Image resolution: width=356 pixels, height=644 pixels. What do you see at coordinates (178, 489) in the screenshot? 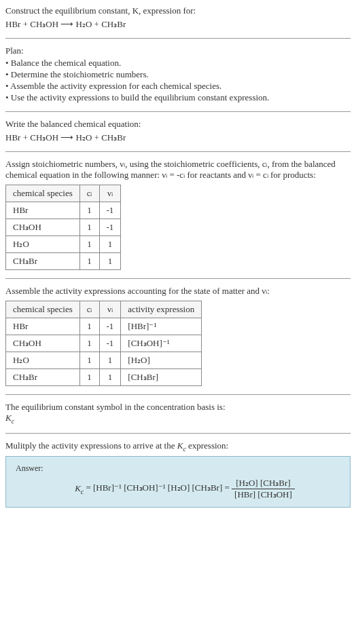
I see `answer-formula: Kc = [HBr]⁻¹ [CH₃OH]⁻¹ [H₂O] [CH₃Br] = […` at bounding box center [178, 489].